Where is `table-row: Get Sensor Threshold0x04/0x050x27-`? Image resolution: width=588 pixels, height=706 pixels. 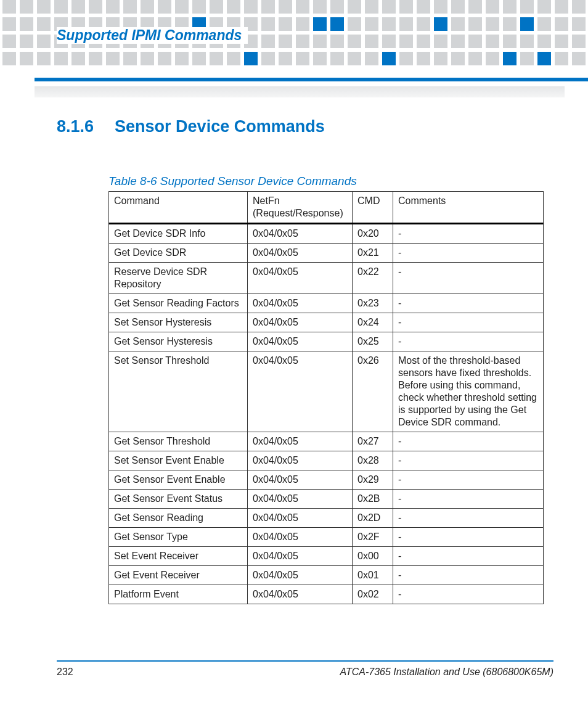 table-row: Get Sensor Threshold0x04/0x050x27- is located at coordinates (327, 441).